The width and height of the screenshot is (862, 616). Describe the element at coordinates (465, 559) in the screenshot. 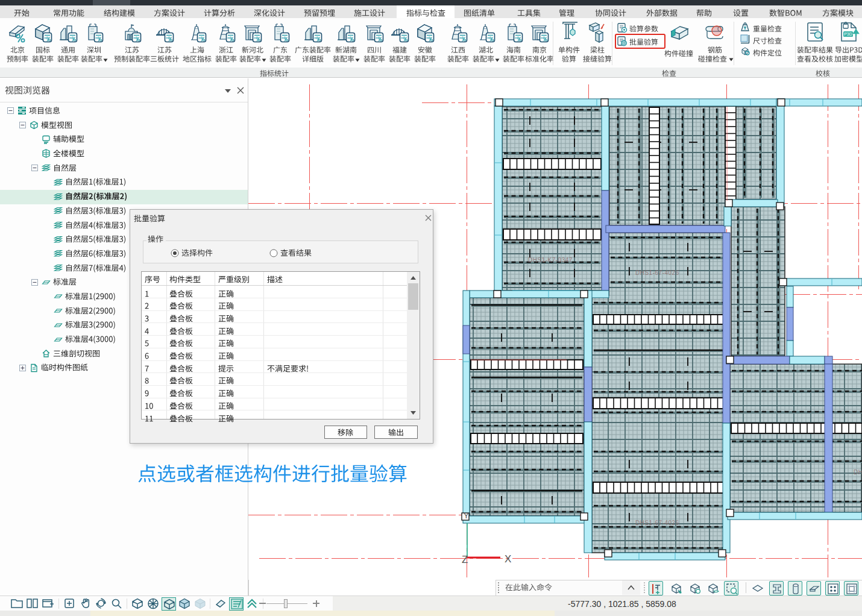

I see `svg-text: Z` at that location.